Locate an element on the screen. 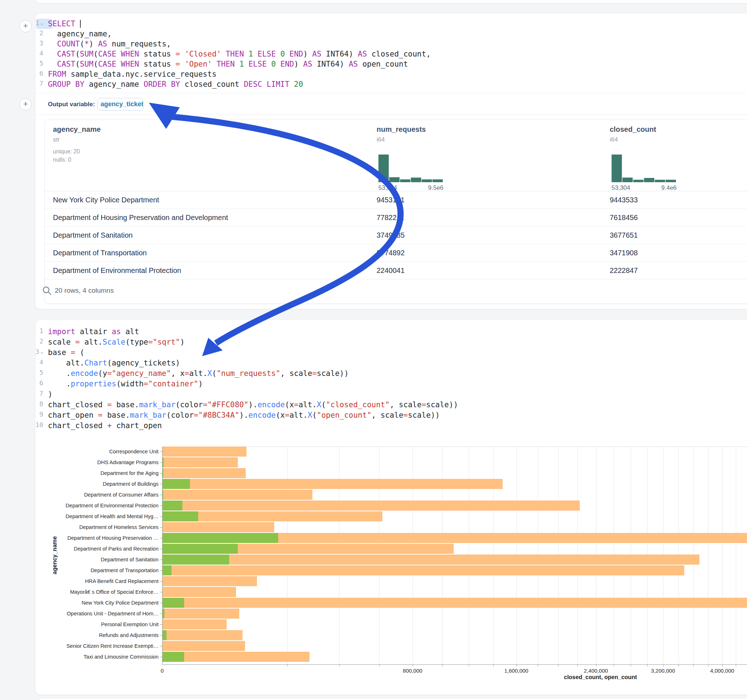  y-axis-title: agency_name is located at coordinates (55, 555).